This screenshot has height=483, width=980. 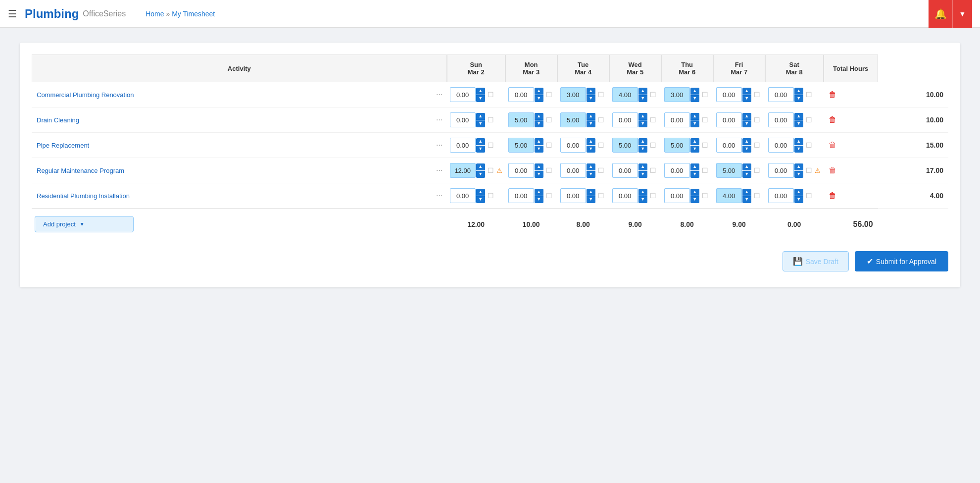 I want to click on submit-button: ✔ Submit for Approval, so click(x=902, y=262).